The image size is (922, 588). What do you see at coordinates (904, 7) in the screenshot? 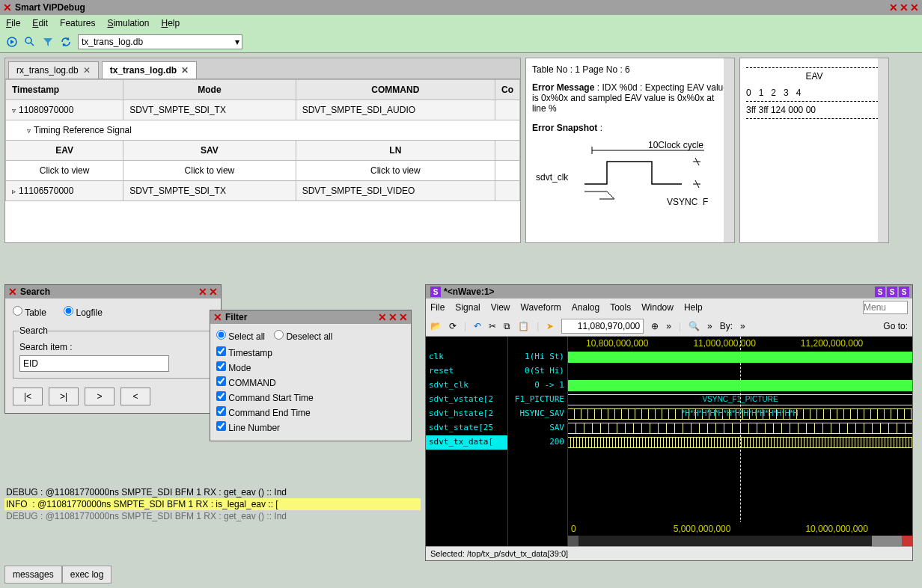
I see `max-icon: ✕` at bounding box center [904, 7].